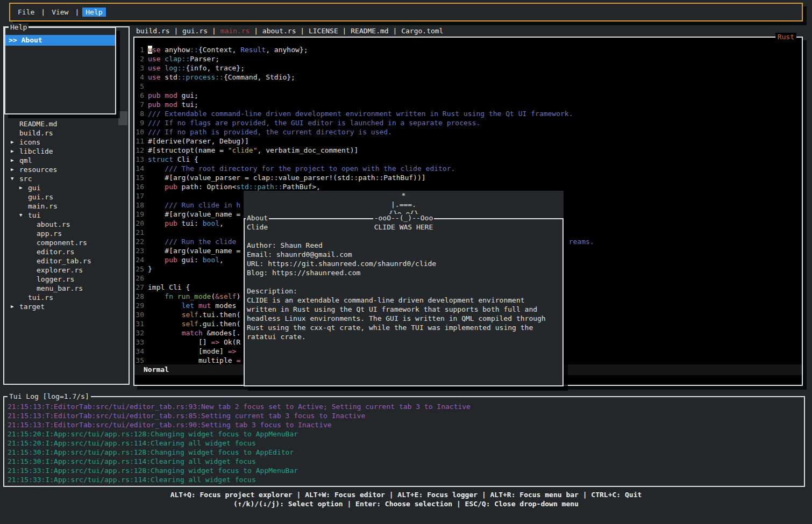 The image size is (812, 524). Describe the element at coordinates (67, 152) in the screenshot. I see `explorer-item: ▶libclide` at that location.